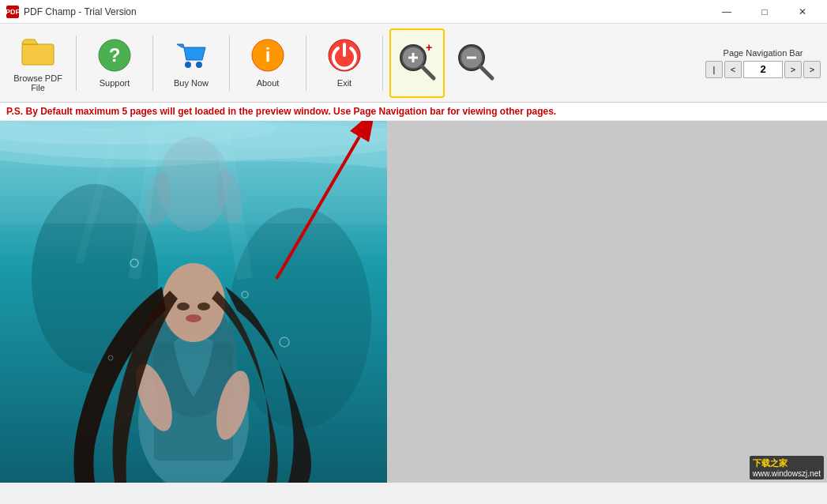 This screenshot has height=504, width=827. I want to click on watermark: 下载之家 www.windowszj.net, so click(787, 468).